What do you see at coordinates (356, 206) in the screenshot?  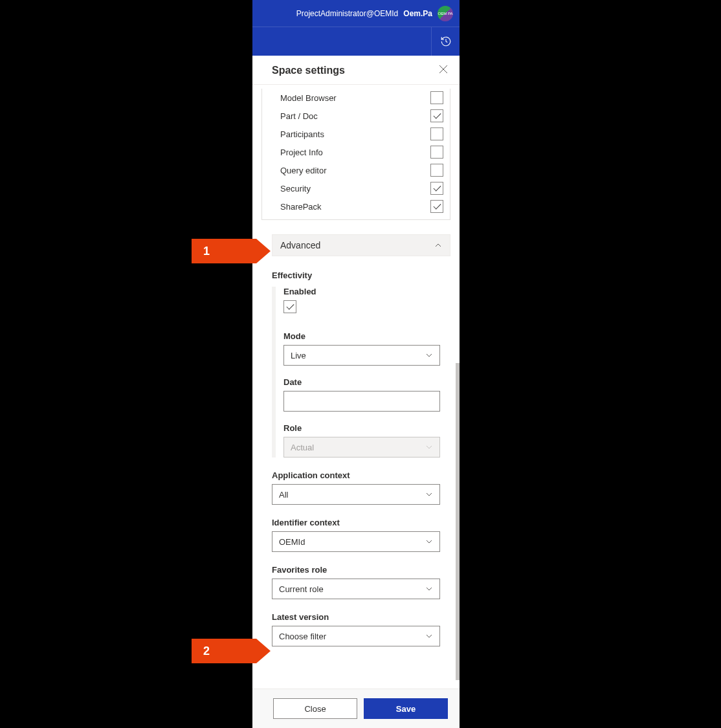 I see `check-row-sharepack: SharePack` at bounding box center [356, 206].